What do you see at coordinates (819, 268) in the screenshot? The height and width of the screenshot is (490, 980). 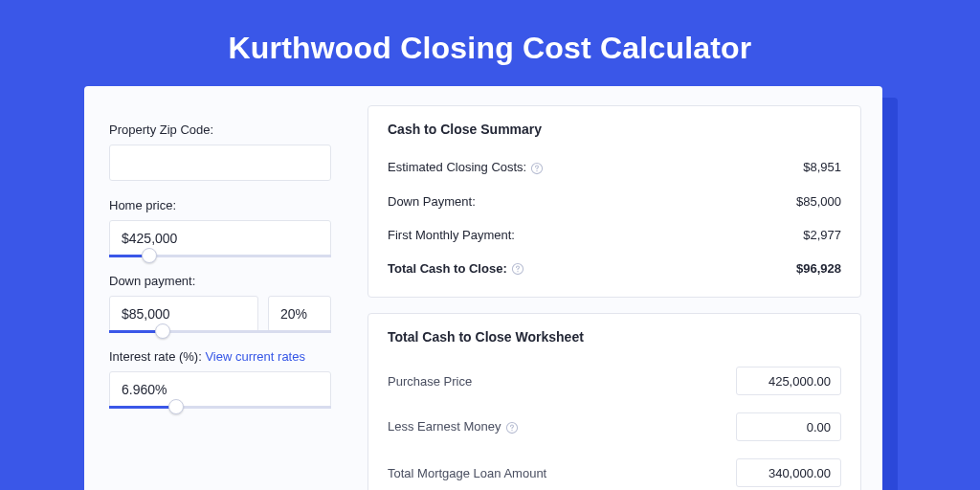 I see `summary-row-value: $96,928` at bounding box center [819, 268].